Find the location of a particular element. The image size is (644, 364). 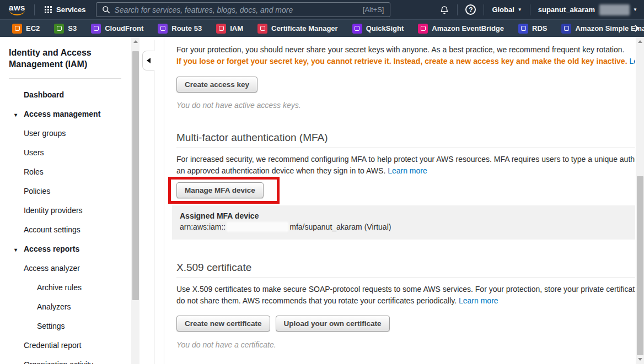

ses-icon is located at coordinates (566, 29).